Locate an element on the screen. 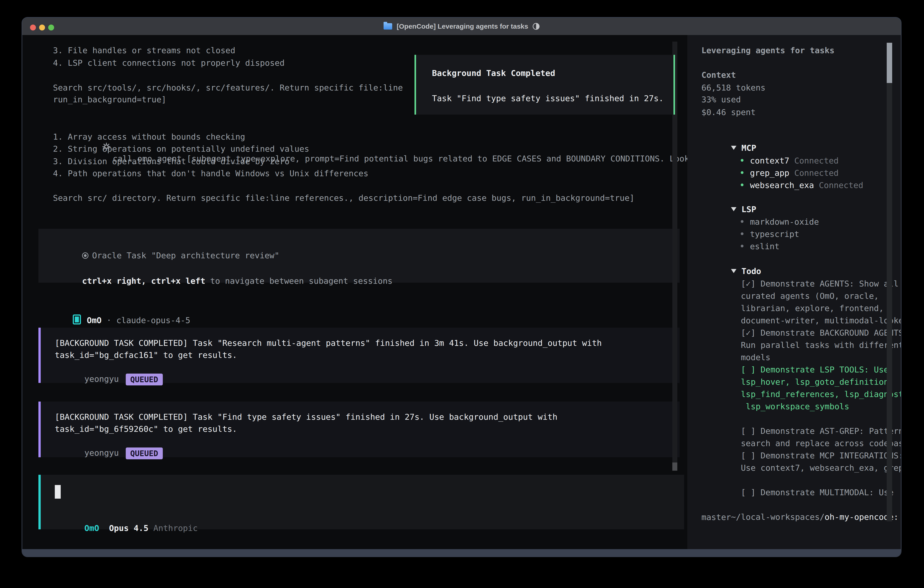 The width and height of the screenshot is (924, 588). task-message-line1: [BACKGROUND TASK COMPLETED] Task "Resear… is located at coordinates (328, 343).